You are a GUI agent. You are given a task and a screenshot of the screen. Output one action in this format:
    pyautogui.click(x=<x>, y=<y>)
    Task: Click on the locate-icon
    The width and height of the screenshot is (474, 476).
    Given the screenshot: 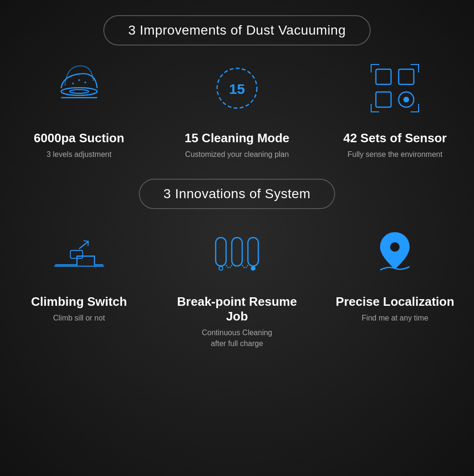 What is the action you would take?
    pyautogui.click(x=395, y=252)
    